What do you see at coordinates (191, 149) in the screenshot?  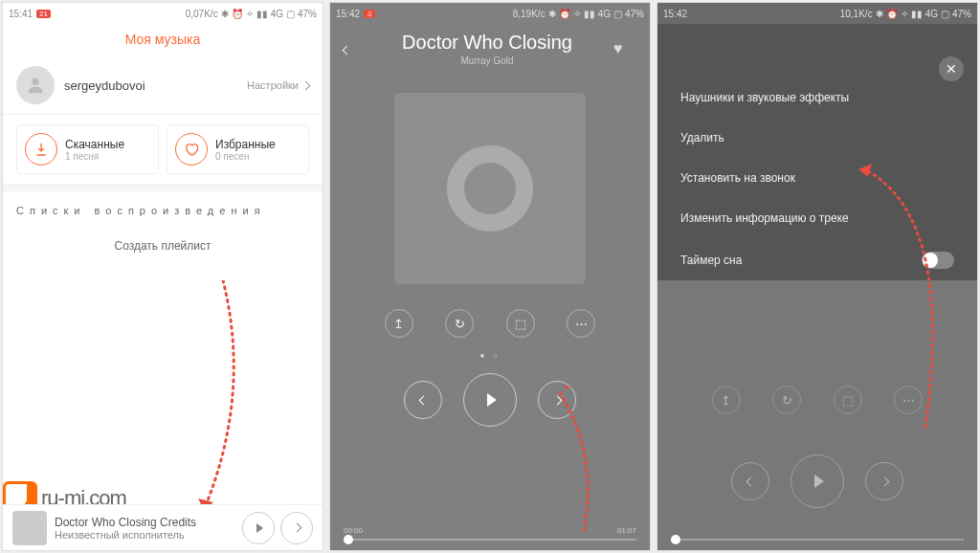 I see `heart-icon` at bounding box center [191, 149].